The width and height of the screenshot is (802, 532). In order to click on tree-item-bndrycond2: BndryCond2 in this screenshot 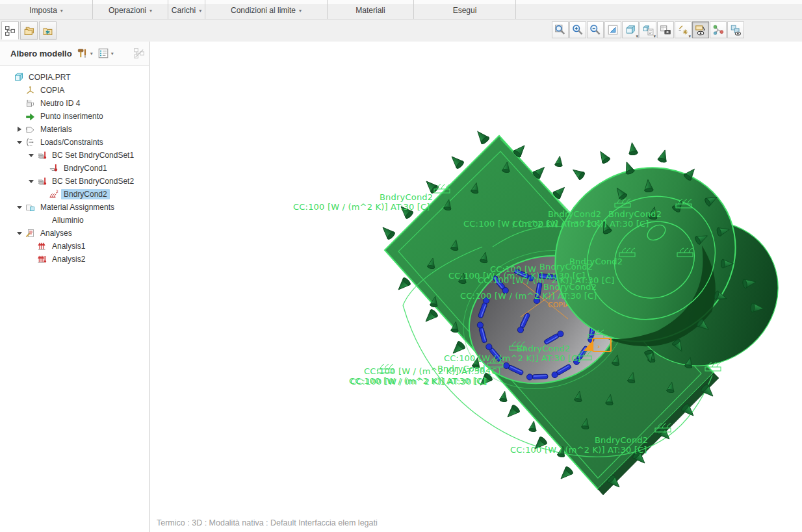, I will do `click(74, 194)`.